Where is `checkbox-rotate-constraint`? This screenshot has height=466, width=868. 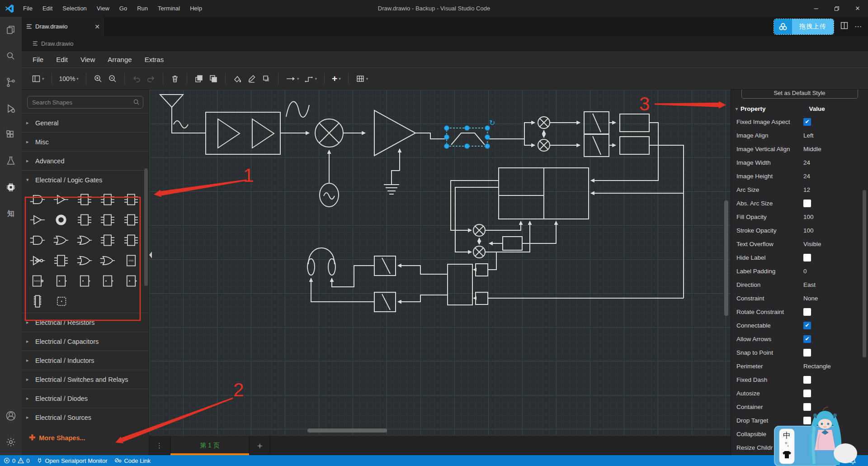 checkbox-rotate-constraint is located at coordinates (807, 312).